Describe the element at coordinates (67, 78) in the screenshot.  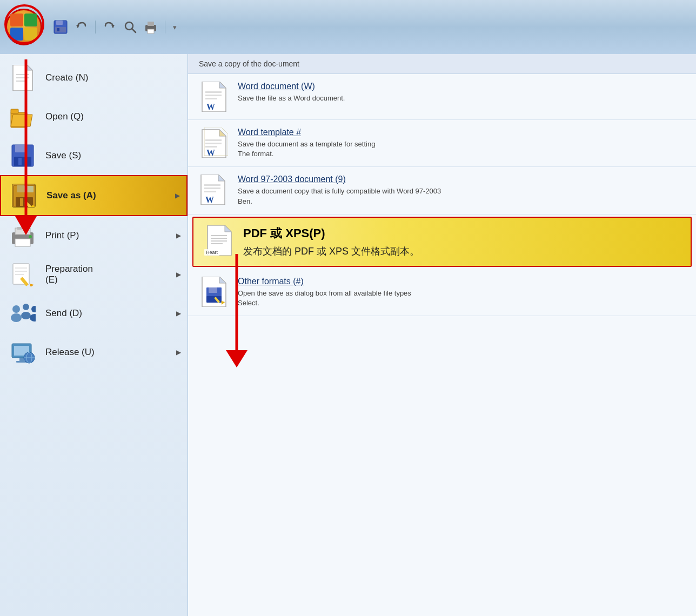
I see `create-label: Create (N)` at that location.